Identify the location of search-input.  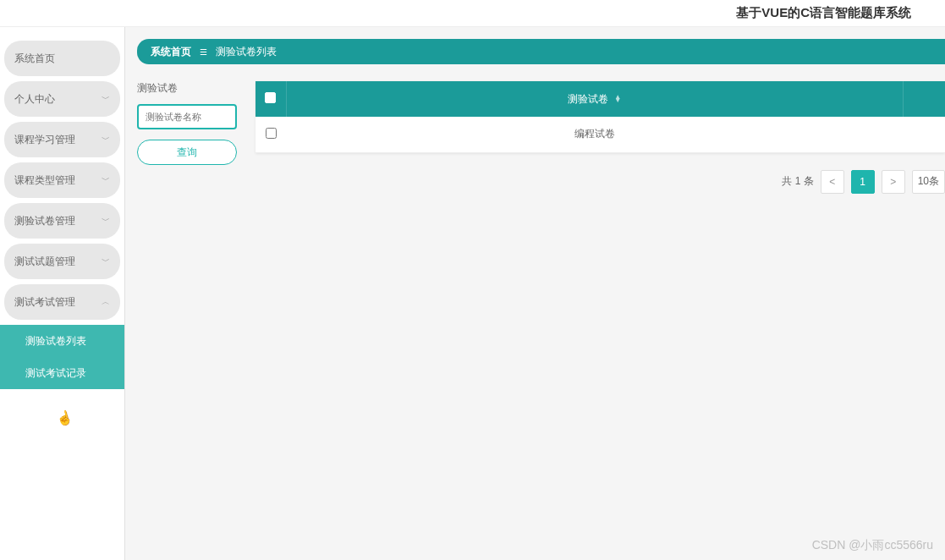
(187, 117).